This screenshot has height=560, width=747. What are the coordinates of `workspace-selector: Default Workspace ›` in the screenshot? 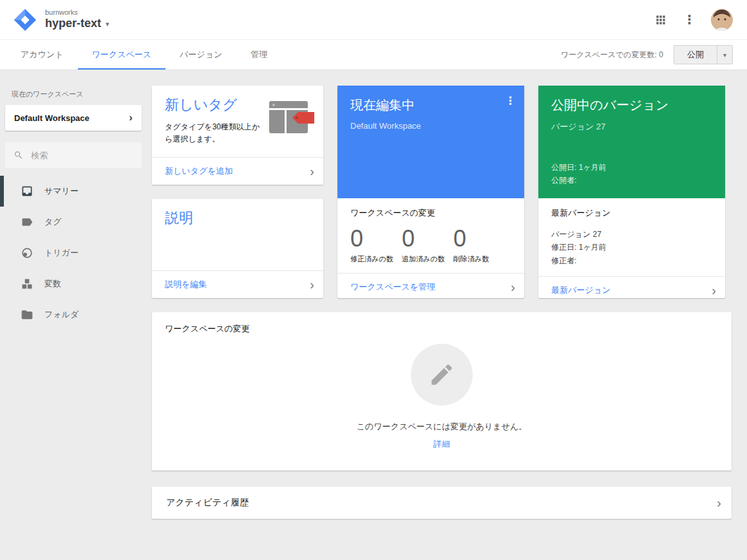 It's located at (73, 118).